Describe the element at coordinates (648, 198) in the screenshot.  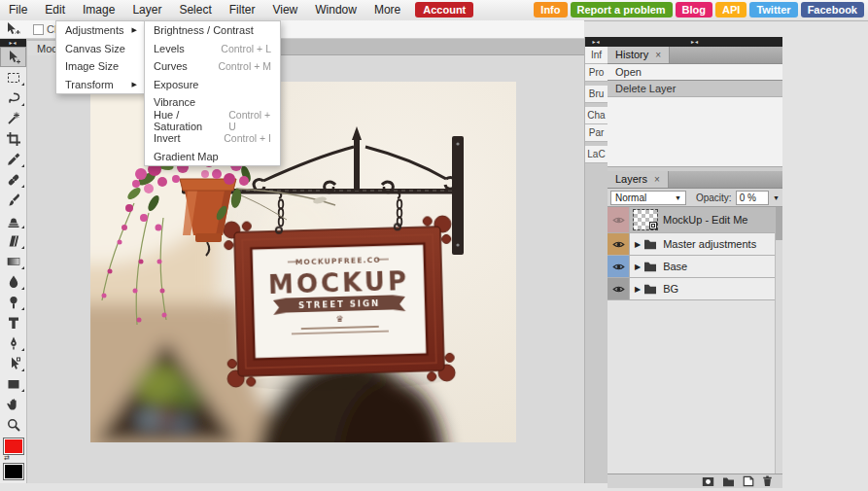
I see `blend-mode-select: Normal ▼` at that location.